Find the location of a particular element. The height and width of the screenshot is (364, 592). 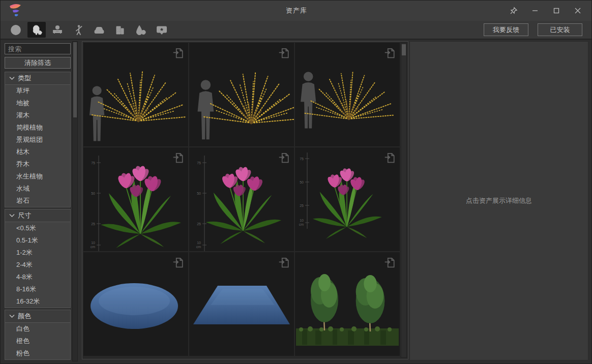

filter-section-type: 类型 草坪 地被 灌木 简模植物 景观组团 枯木 乔木 水生植物 水域 岩石 is located at coordinates (38, 139).